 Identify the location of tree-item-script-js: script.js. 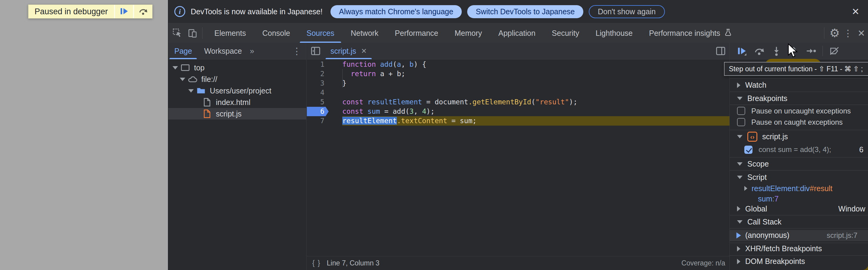
(237, 114).